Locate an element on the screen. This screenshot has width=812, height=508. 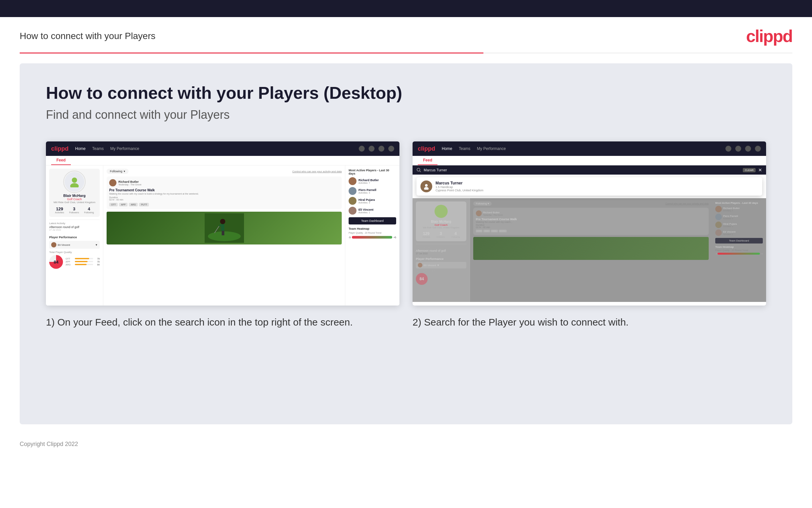
avatar-icon is located at coordinates (391, 149).